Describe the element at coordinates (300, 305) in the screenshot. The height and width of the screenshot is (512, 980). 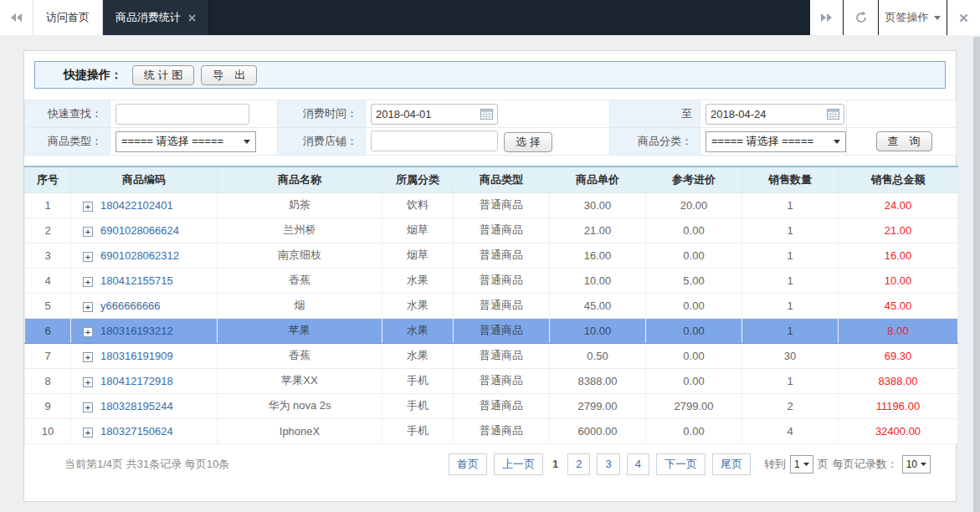
I see `product-name-cell: 烟` at that location.